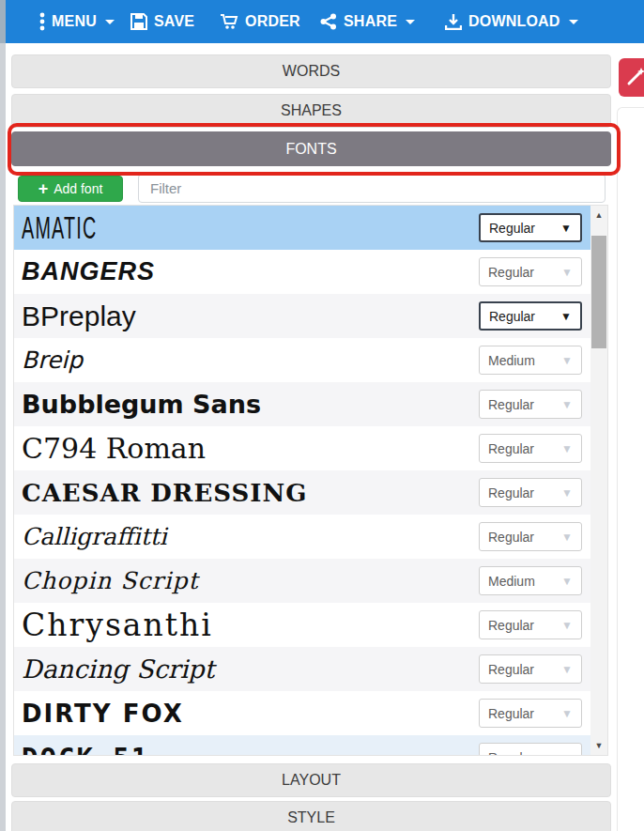 The image size is (644, 831). What do you see at coordinates (599, 215) in the screenshot?
I see `scroll-up-button: ▲` at bounding box center [599, 215].